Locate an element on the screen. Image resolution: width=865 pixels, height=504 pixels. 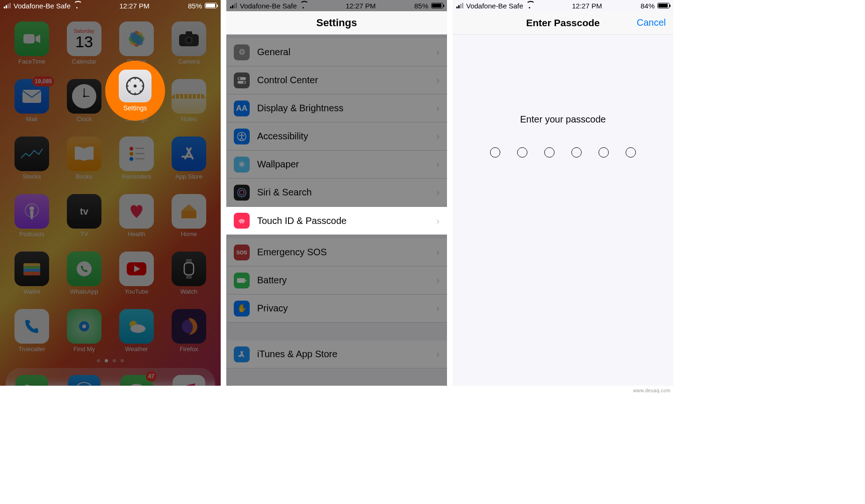
app-label: Truecaller is located at coordinates (32, 349).